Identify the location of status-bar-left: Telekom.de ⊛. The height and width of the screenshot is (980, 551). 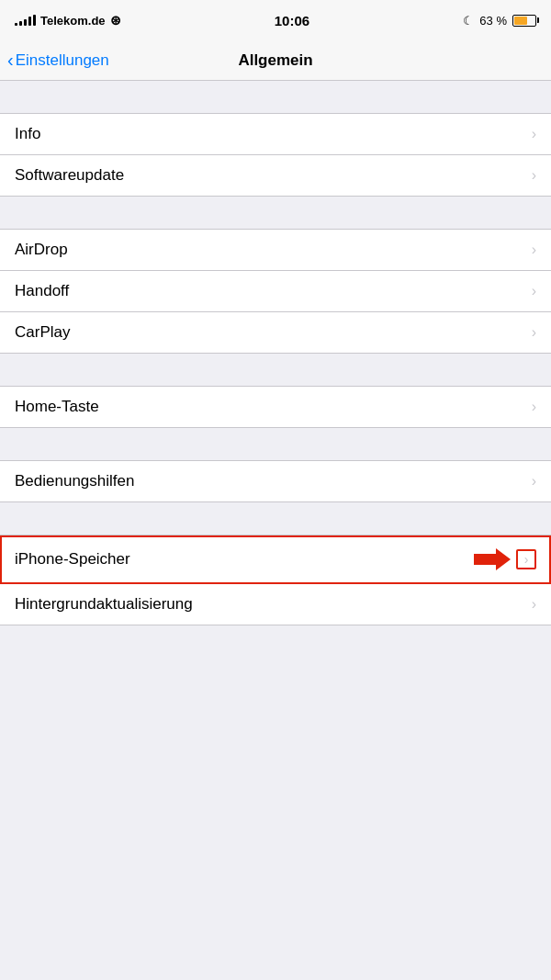
(68, 20).